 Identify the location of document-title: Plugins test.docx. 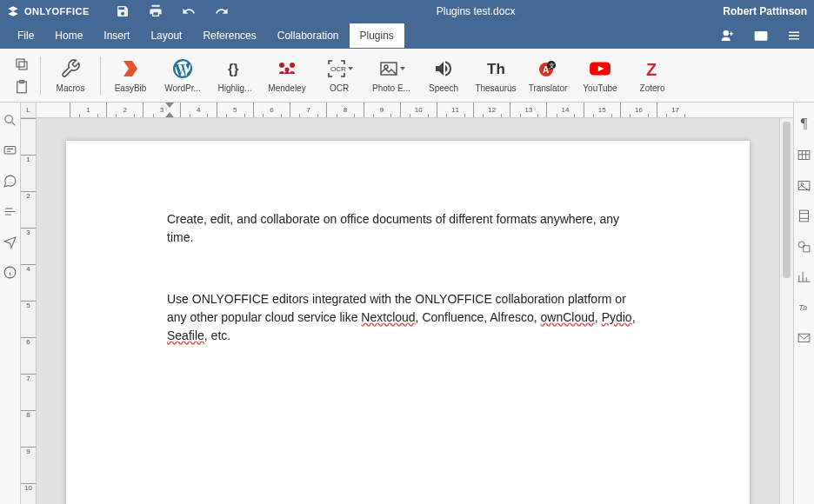
(476, 11).